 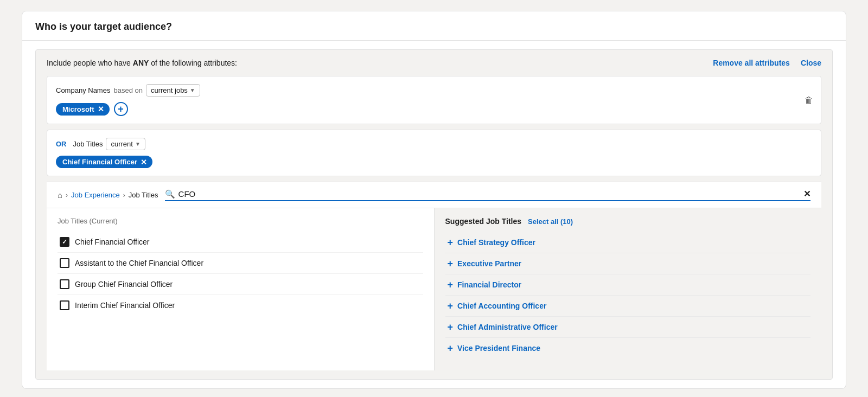 I want to click on list-item: +Chief Accounting Officer, so click(x=628, y=306).